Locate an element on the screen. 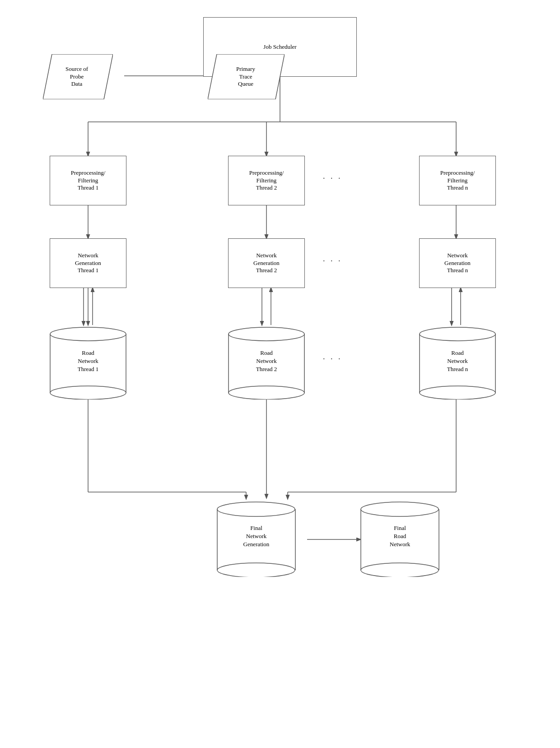 This screenshot has width=560, height=748. netgen2-label: NetworkGenerationThread 2 is located at coordinates (266, 264).